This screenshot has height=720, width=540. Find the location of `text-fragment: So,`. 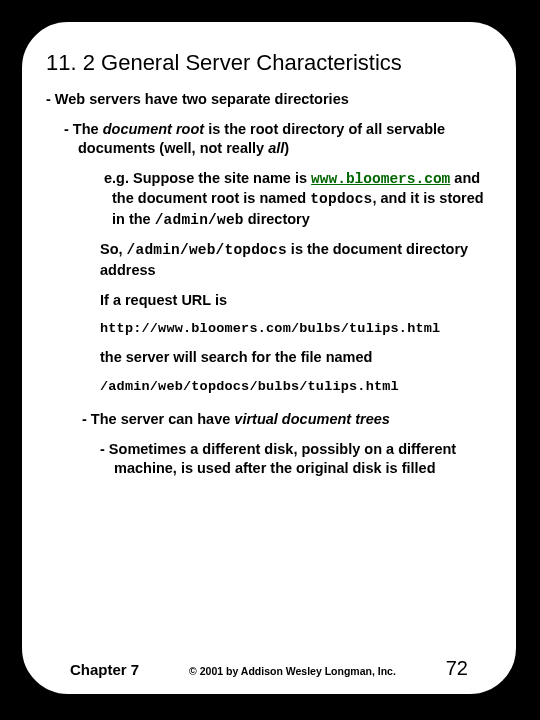

text-fragment: So, is located at coordinates (114, 249).